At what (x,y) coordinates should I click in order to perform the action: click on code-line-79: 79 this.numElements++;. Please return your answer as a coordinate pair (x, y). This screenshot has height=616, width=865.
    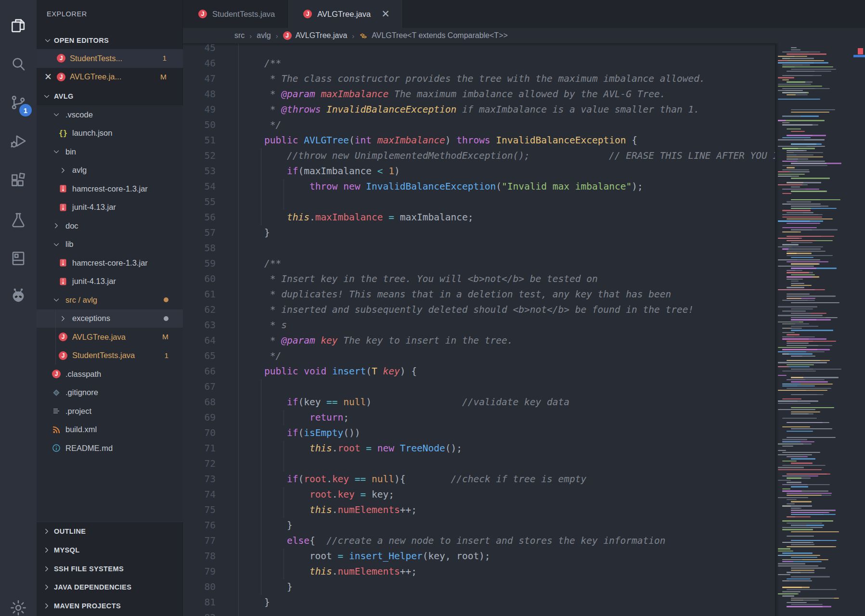
    Looking at the image, I should click on (479, 572).